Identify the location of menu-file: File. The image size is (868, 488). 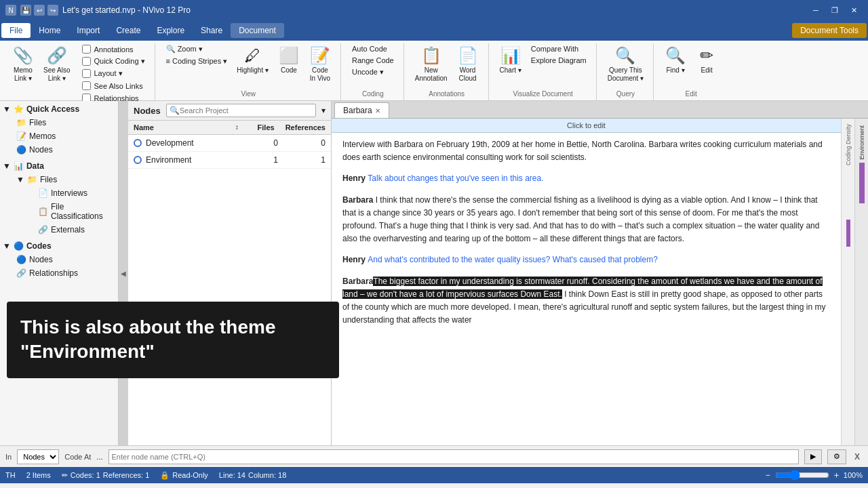
(16, 30).